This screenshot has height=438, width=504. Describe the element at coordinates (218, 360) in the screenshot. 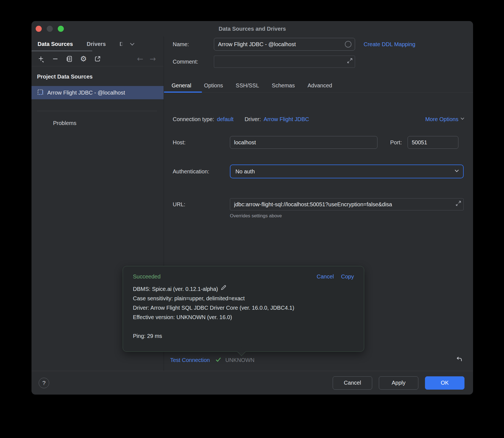

I see `check-icon` at that location.